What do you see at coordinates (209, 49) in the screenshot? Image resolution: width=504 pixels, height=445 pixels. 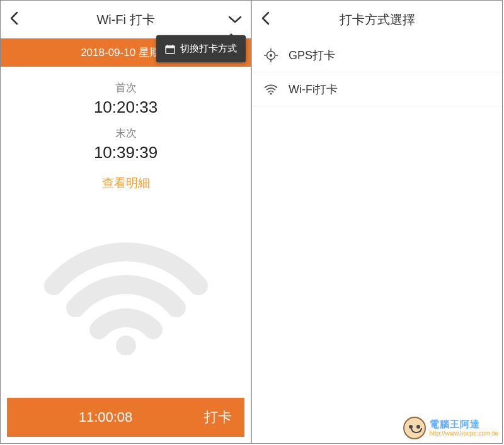 I see `tooltip-text: 切換打卡方式` at bounding box center [209, 49].